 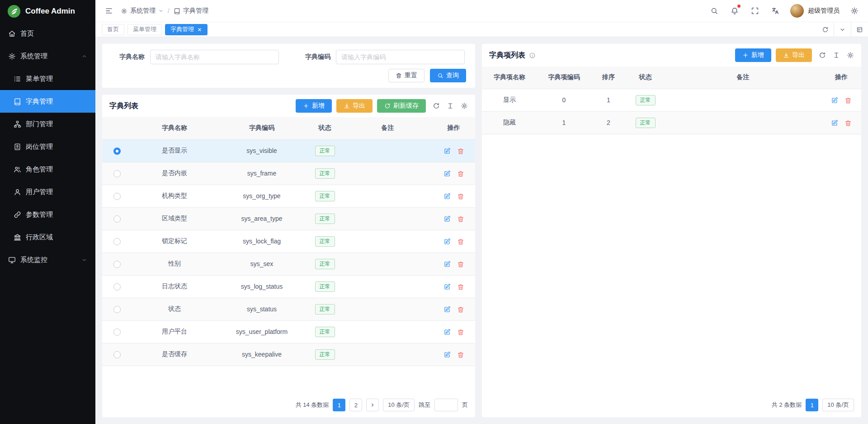 I want to click on add-dict-item-button: 新增, so click(x=753, y=55).